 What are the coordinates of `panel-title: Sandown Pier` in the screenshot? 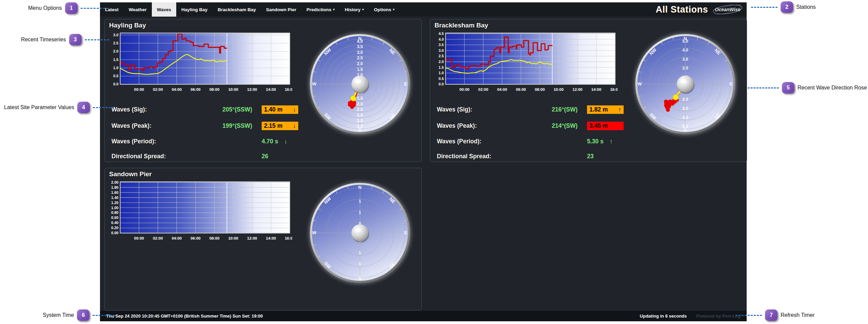 It's located at (263, 174).